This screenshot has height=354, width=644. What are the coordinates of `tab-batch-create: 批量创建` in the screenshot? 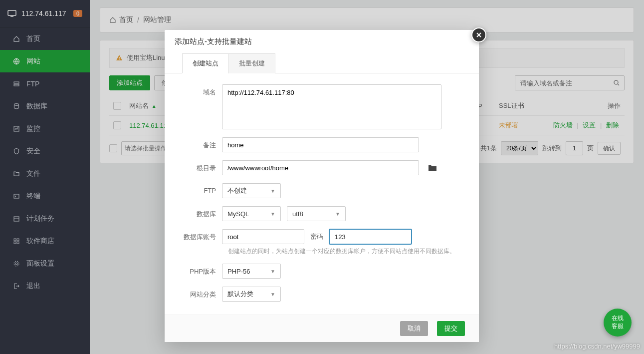 It's located at (252, 63).